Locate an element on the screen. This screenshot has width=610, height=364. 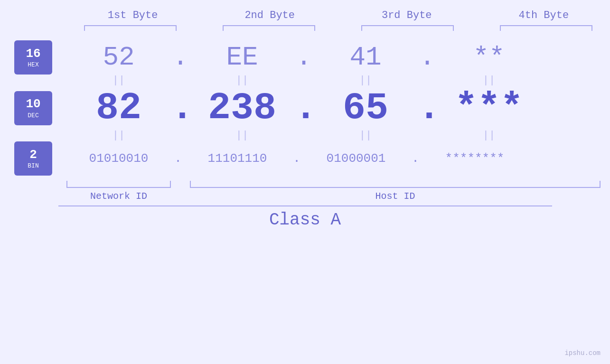
bin-row: 2 BIN 01010010 . 11101110 . 01000001 . *… is located at coordinates (305, 159).